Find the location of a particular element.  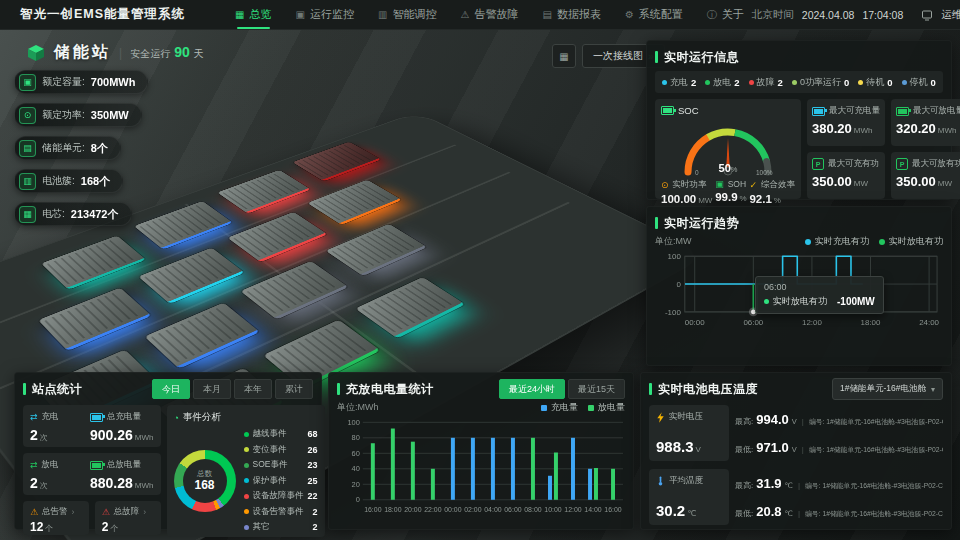

metric-label: SOH is located at coordinates (737, 184).